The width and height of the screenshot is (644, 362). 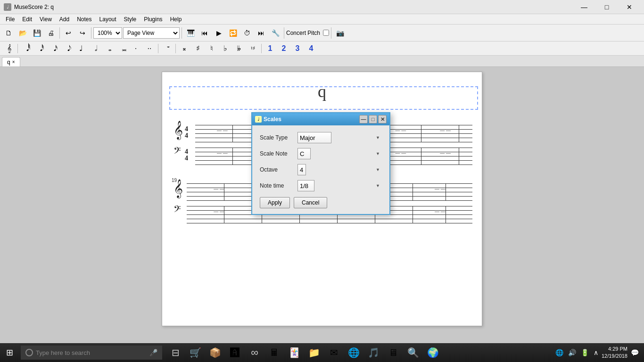 What do you see at coordinates (354, 353) in the screenshot?
I see `taskbar-app-edge: 🌐` at bounding box center [354, 353].